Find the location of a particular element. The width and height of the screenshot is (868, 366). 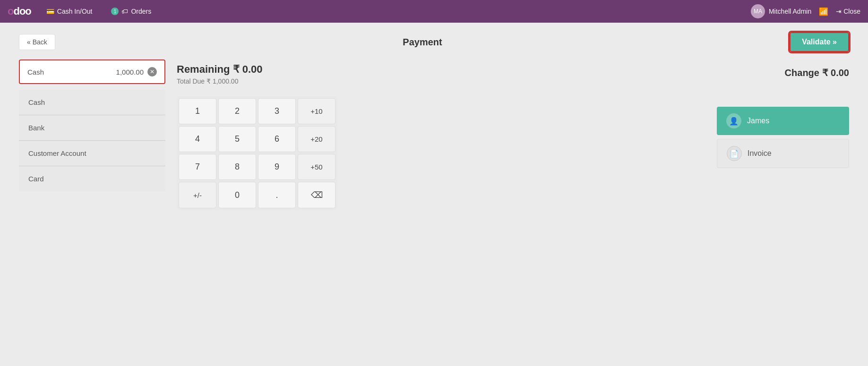

nav-orders: 1 🏷 Orders is located at coordinates (131, 11).